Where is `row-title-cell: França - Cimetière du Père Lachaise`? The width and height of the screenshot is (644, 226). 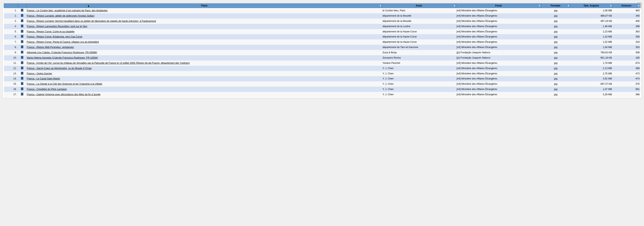
row-title-cell: França - Cimetière du Père Lachaise is located at coordinates (204, 89).